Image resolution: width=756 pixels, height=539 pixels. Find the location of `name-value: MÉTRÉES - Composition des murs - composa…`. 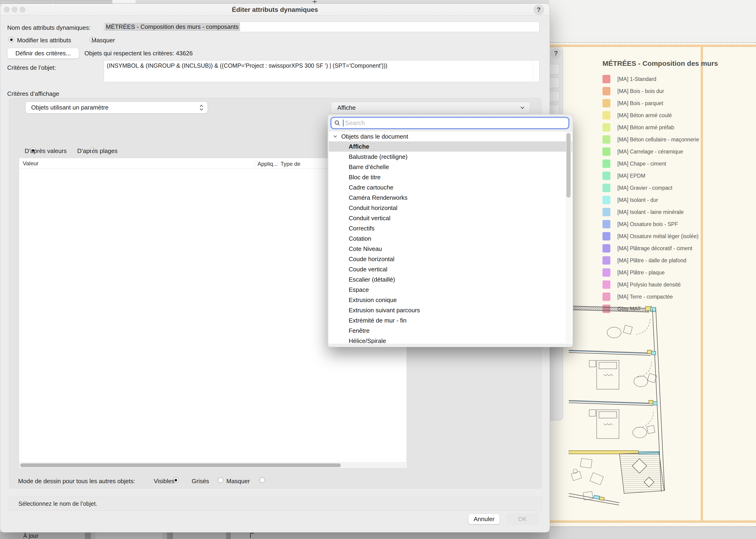

name-value: MÉTRÉES - Composition des murs - composa… is located at coordinates (172, 27).